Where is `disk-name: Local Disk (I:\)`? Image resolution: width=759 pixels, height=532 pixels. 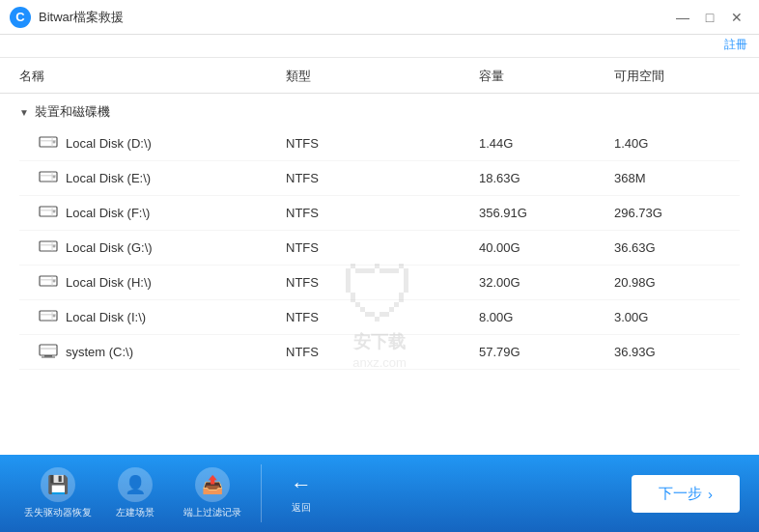
disk-name: Local Disk (I:\) is located at coordinates (153, 317).